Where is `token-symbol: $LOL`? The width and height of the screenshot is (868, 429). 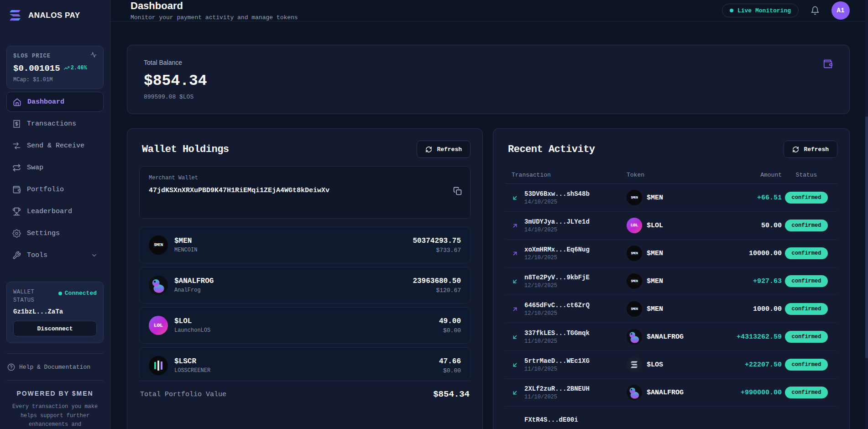 token-symbol: $LOL is located at coordinates (655, 225).